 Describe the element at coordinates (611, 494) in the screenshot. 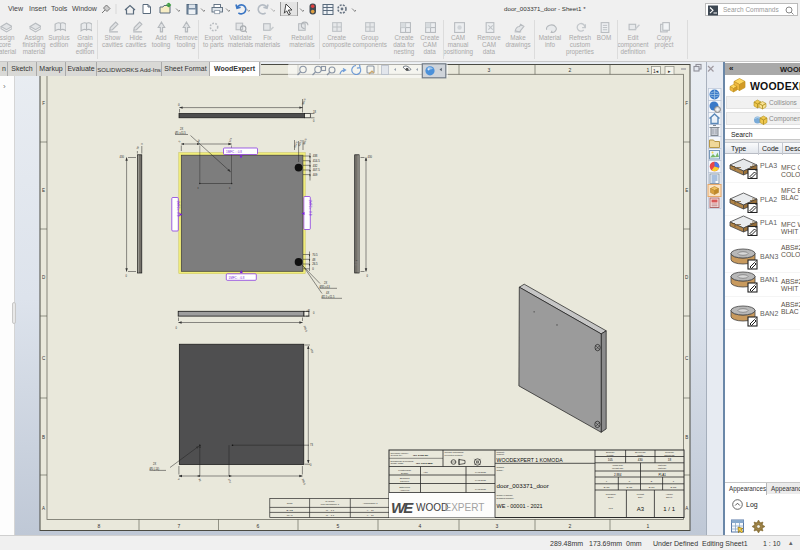

I see `svg-text: Podziałka/` at that location.